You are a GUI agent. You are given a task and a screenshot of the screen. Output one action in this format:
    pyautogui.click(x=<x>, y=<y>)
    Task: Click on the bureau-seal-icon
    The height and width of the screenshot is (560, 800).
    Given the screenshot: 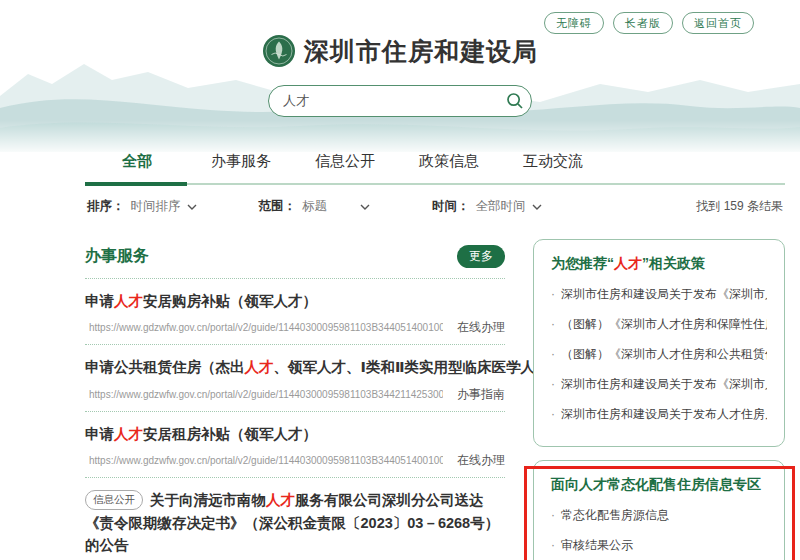 What is the action you would take?
    pyautogui.click(x=279, y=51)
    